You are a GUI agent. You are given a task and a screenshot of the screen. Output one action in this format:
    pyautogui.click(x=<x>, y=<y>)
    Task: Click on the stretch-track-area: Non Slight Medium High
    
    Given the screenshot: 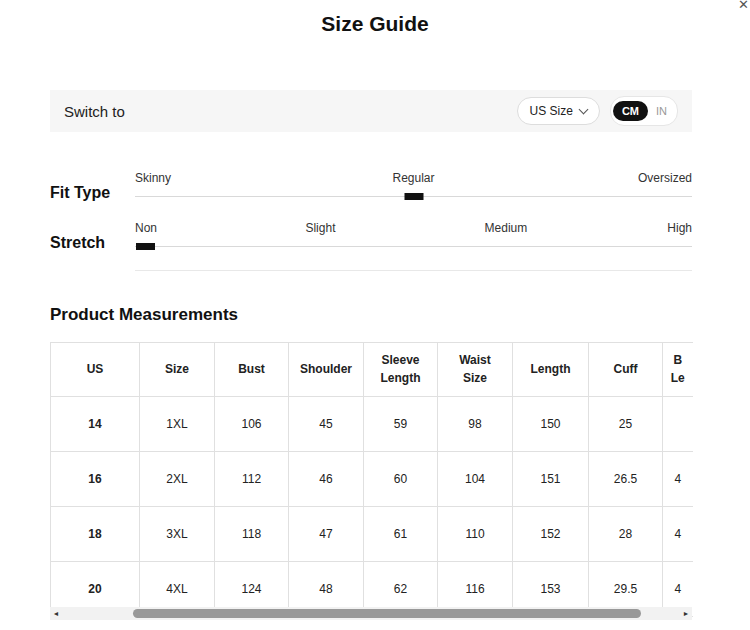 What is the action you would take?
    pyautogui.click(x=414, y=237)
    